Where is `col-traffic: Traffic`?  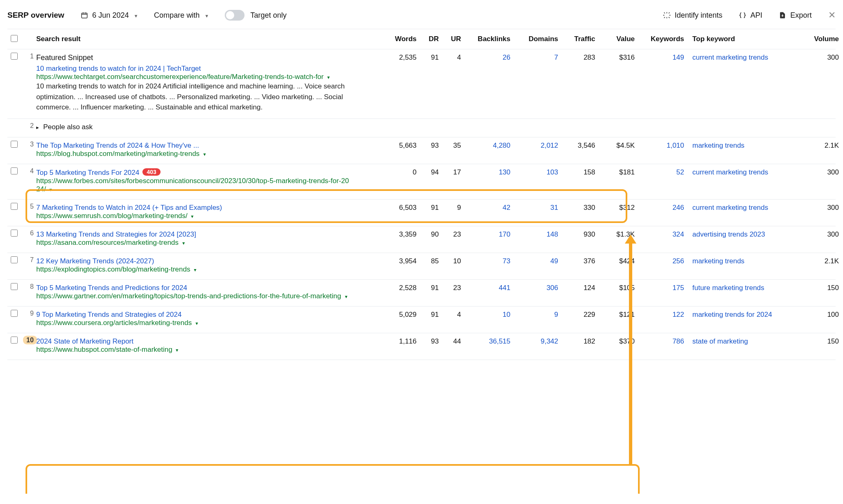 col-traffic: Traffic is located at coordinates (579, 39).